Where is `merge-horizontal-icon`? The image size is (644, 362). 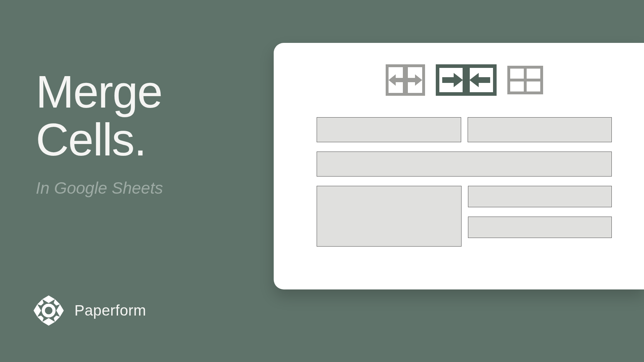 merge-horizontal-icon is located at coordinates (466, 80).